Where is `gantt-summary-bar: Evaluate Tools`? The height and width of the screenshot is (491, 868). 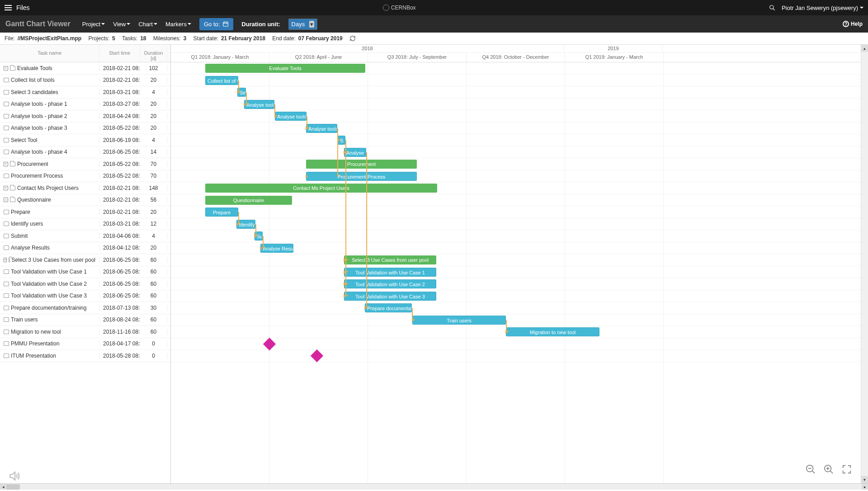
gantt-summary-bar: Evaluate Tools is located at coordinates (285, 68).